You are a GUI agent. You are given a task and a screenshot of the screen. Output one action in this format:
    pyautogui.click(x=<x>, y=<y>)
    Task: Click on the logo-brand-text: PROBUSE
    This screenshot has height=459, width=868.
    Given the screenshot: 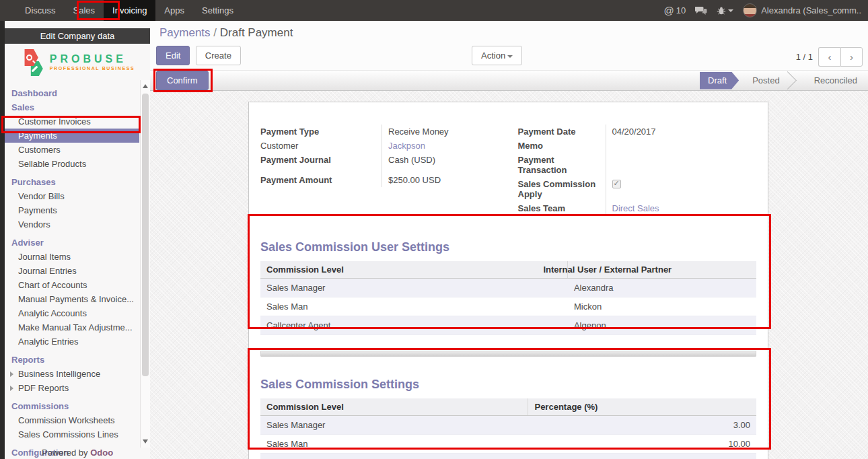 What is the action you would take?
    pyautogui.click(x=92, y=59)
    